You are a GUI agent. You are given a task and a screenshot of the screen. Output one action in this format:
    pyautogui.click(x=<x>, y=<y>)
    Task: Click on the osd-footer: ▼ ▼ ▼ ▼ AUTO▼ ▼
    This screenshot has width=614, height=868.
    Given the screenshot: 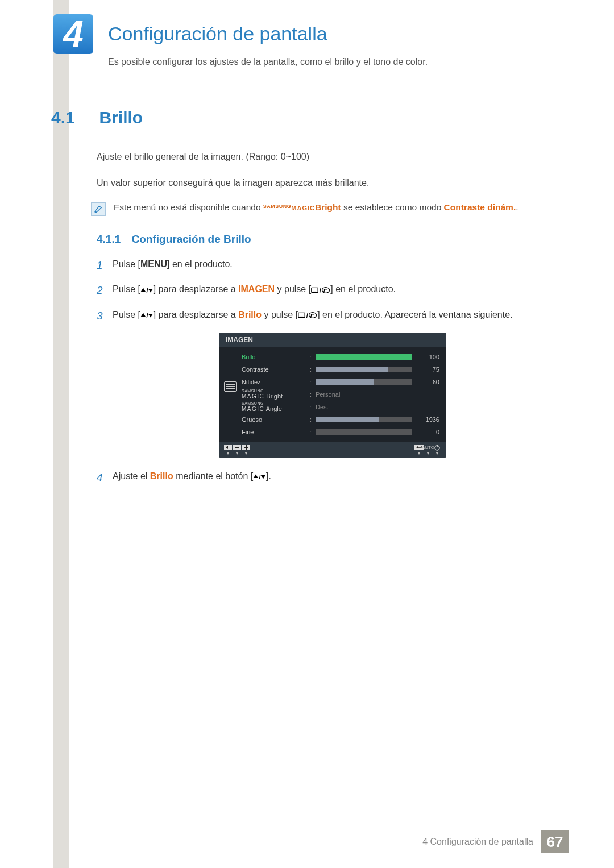 What is the action you would take?
    pyautogui.click(x=333, y=450)
    